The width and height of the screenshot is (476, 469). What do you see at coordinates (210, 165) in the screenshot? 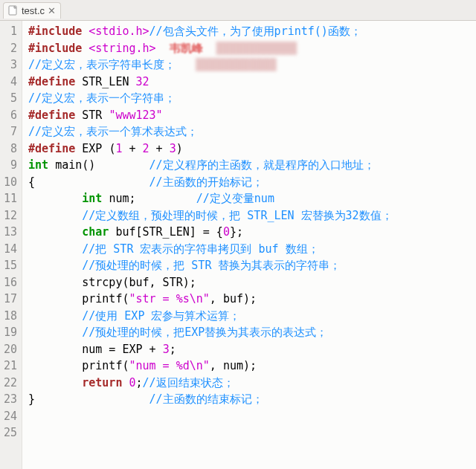
I see `code-line: int main() //定义程序的主函数，就是程序的入口地址；` at bounding box center [210, 165].